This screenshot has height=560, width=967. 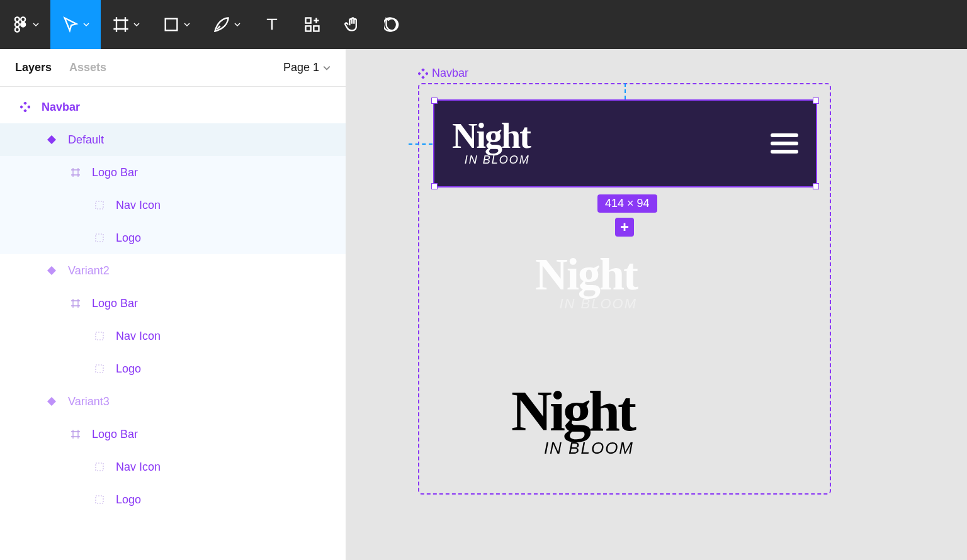 I want to click on layer-label: Variant2, so click(x=89, y=271).